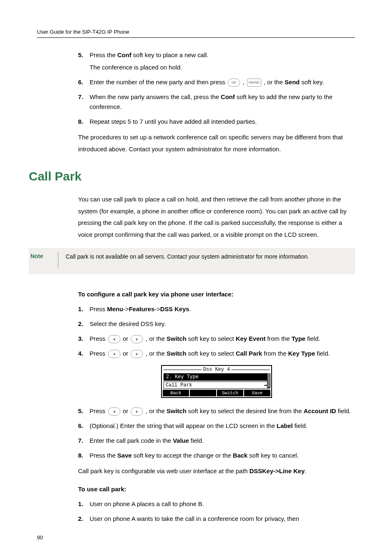 The width and height of the screenshot is (392, 555). I want to click on lcd-softkey-switch: Switch, so click(231, 393).